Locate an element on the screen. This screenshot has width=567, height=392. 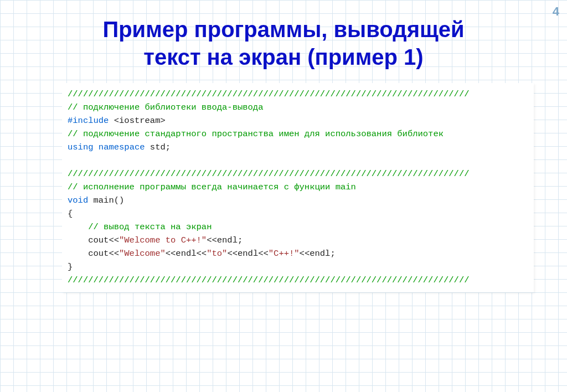
code-cout-1b: <<endl; is located at coordinates (225, 240).